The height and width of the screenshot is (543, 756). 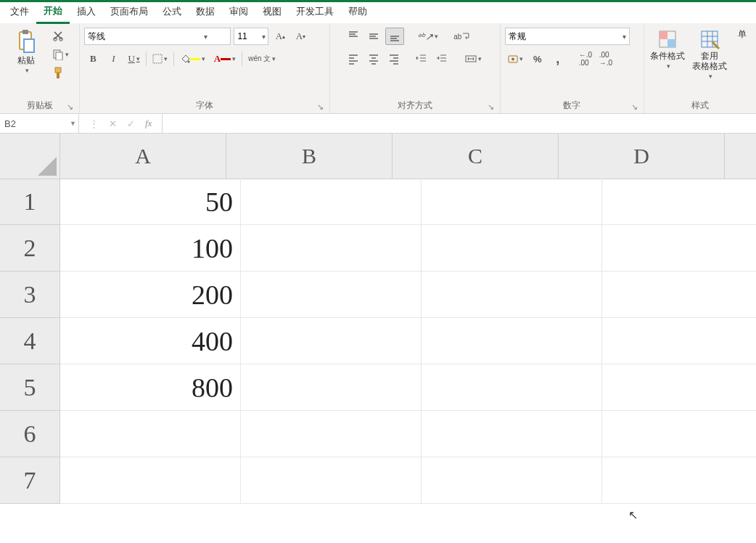 What do you see at coordinates (113, 123) in the screenshot?
I see `cancel-icon: ✕` at bounding box center [113, 123].